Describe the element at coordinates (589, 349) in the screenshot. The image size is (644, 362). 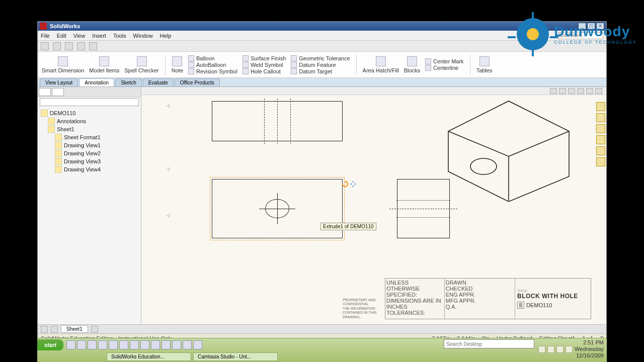
I see `system-clock: 2:51 PM Wednesday 12/16/2009` at that location.